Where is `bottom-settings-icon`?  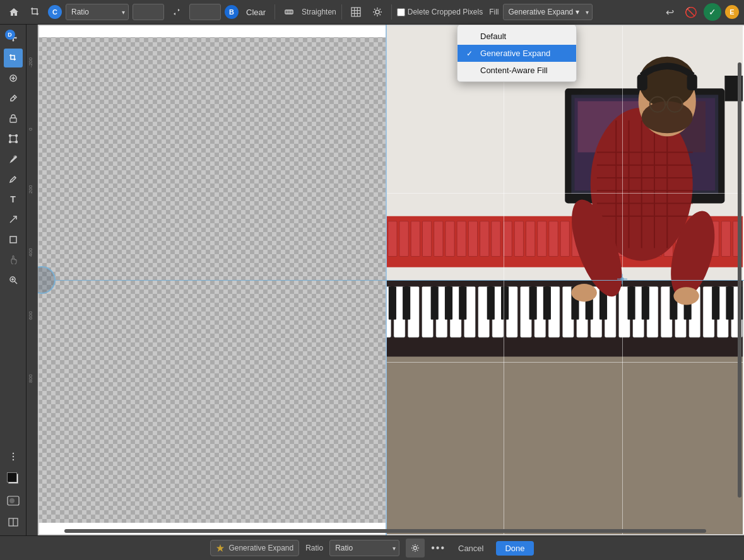
bottom-settings-icon is located at coordinates (415, 548).